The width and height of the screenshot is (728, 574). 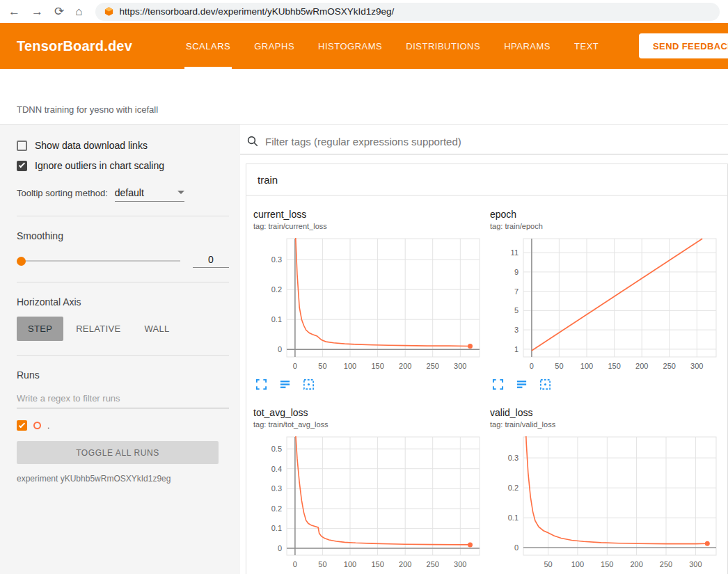 What do you see at coordinates (372, 384) in the screenshot?
I see `chart-toolbar` at bounding box center [372, 384].